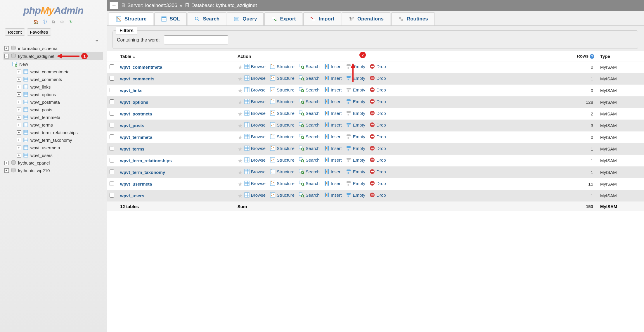 The height and width of the screenshot is (332, 644). Describe the element at coordinates (136, 137) in the screenshot. I see `table-name-link: wpvt_termmeta` at that location.